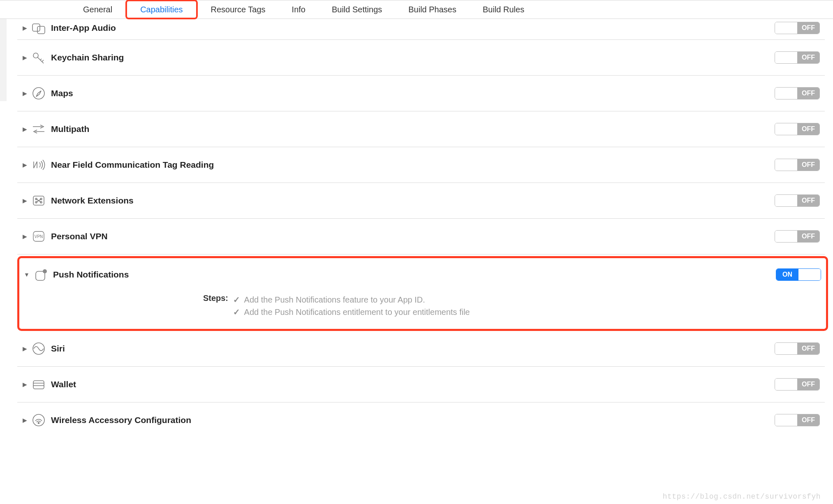 The width and height of the screenshot is (833, 504). Describe the element at coordinates (421, 30) in the screenshot. I see `capability-row-inter-app-audio: ▶ Inter-App Audio OFF` at that location.